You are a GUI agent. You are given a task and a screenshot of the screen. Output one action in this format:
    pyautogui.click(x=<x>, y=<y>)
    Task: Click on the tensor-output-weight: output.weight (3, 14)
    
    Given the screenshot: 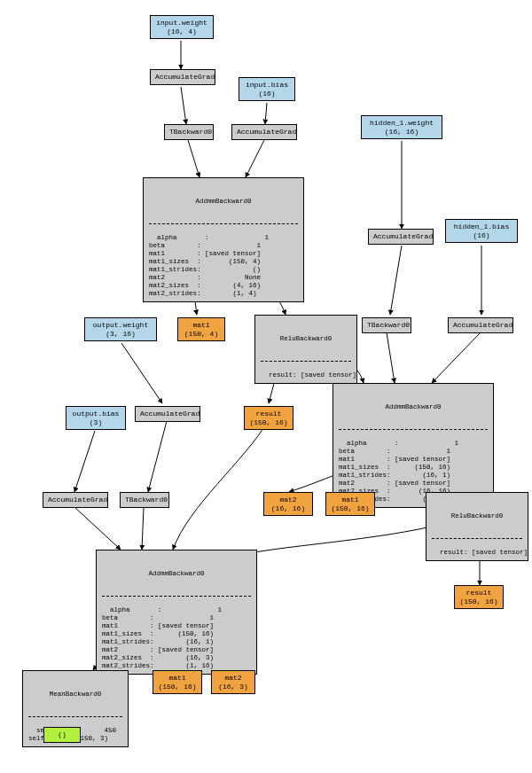 What is the action you would take?
    pyautogui.click(x=121, y=330)
    